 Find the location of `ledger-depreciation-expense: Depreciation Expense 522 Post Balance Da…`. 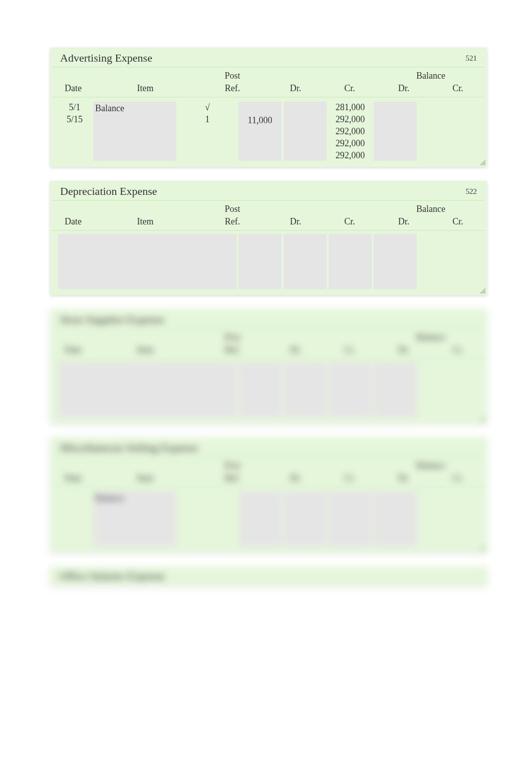

ledger-depreciation-expense: Depreciation Expense 522 Post Balance Da… is located at coordinates (269, 238).